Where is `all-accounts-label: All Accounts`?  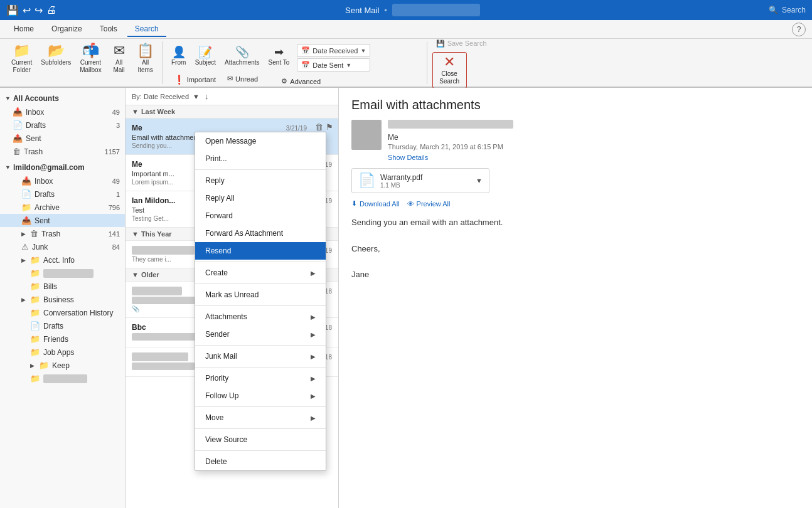 all-accounts-label: All Accounts is located at coordinates (36, 98).